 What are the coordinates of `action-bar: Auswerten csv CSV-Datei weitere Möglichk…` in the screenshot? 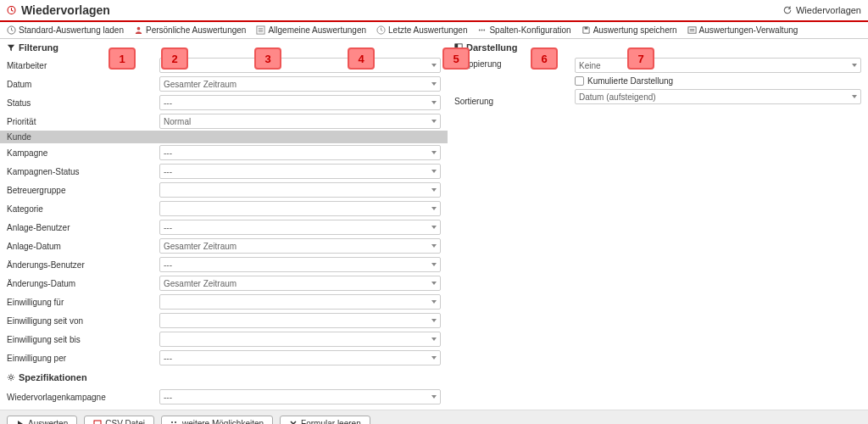 It's located at (434, 417).